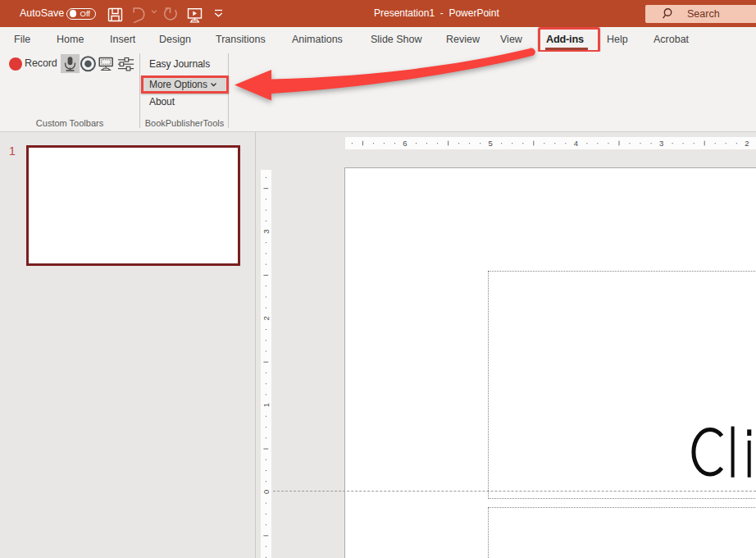  I want to click on svg-text: 4, so click(576, 143).